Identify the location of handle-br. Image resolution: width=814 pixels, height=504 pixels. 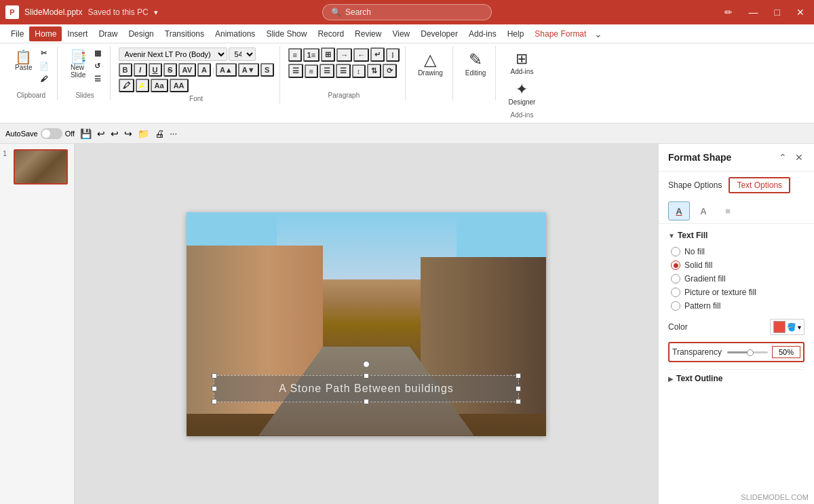
(518, 402).